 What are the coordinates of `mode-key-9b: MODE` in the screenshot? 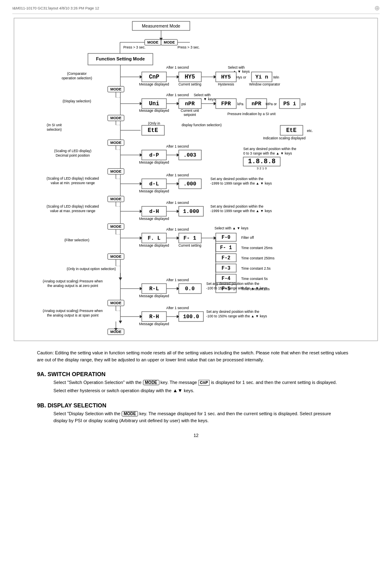 It's located at (130, 414).